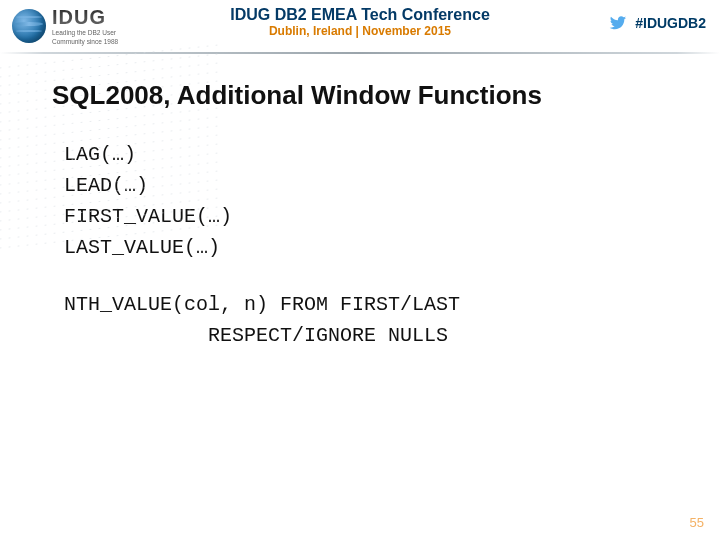 This screenshot has height=540, width=720. Describe the element at coordinates (360, 22) in the screenshot. I see `header-center: IDUG DB2 EMEA Tech Conference Dublin, Ir…` at that location.